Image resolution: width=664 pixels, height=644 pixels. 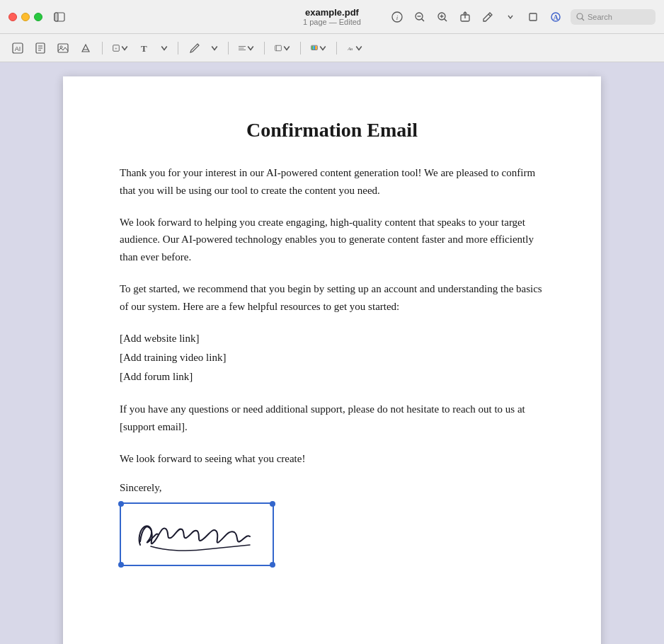 What do you see at coordinates (332, 376) in the screenshot?
I see `link-item-3: [Add forum link]` at bounding box center [332, 376].